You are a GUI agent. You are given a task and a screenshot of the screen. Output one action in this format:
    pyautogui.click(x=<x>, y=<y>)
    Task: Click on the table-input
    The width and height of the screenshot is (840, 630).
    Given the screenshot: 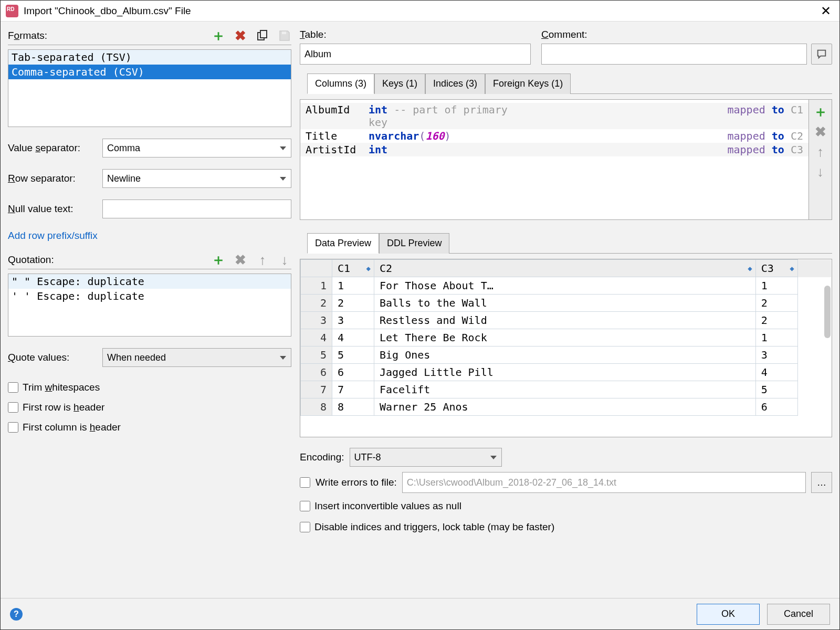 What is the action you would take?
    pyautogui.click(x=415, y=54)
    